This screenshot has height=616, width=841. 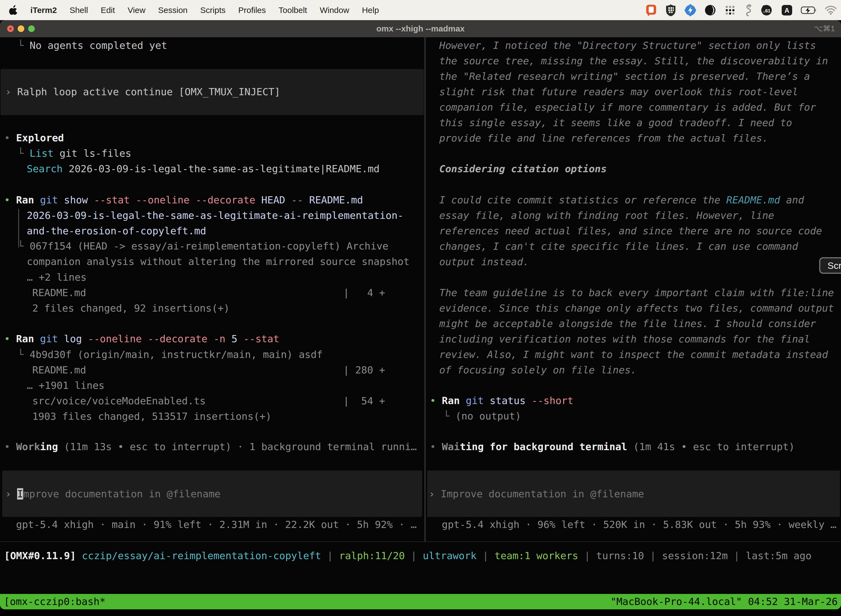 I want to click on text-segment: 2 files changed, 92 insertions(+), so click(x=131, y=308).